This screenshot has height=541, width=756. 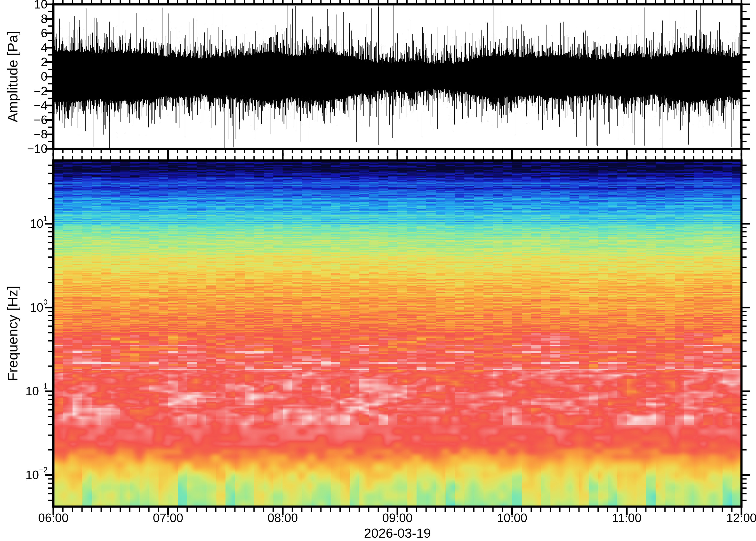 What do you see at coordinates (45, 219) in the screenshot?
I see `freq-tick-exponent: 1` at bounding box center [45, 219].